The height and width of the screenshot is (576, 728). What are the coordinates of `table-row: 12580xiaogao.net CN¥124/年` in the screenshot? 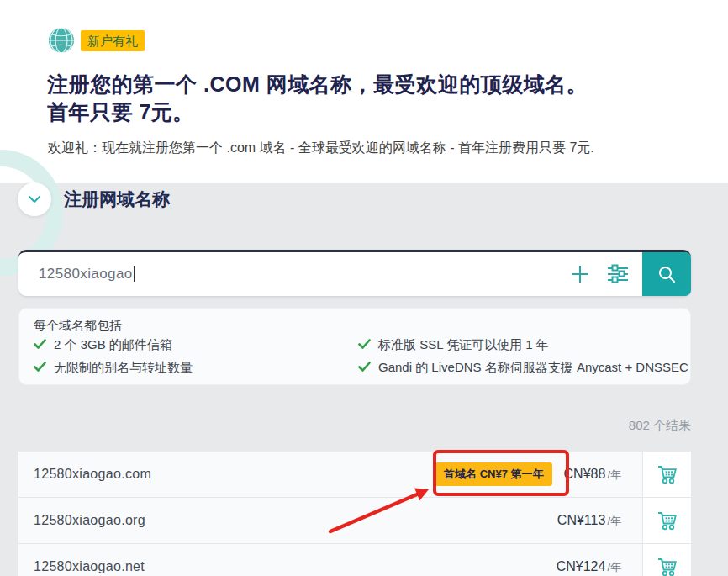 It's located at (355, 560).